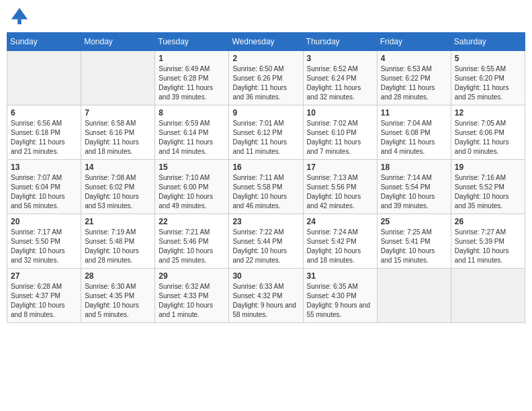 Image resolution: width=532 pixels, height=411 pixels. I want to click on calendar-day-cell: 17Sunrise: 7:13 AM Sunset: 5:56 PM Dayli…, so click(340, 187).